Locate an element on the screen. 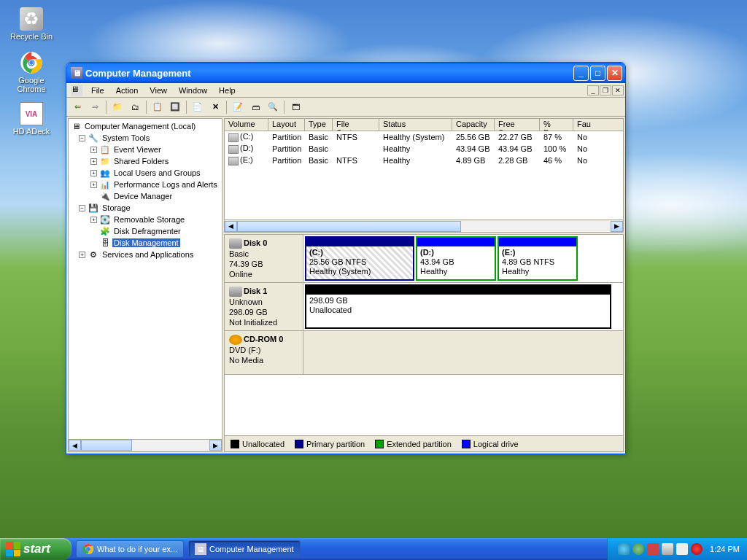 The width and height of the screenshot is (747, 560). menu-file: File is located at coordinates (98, 90).